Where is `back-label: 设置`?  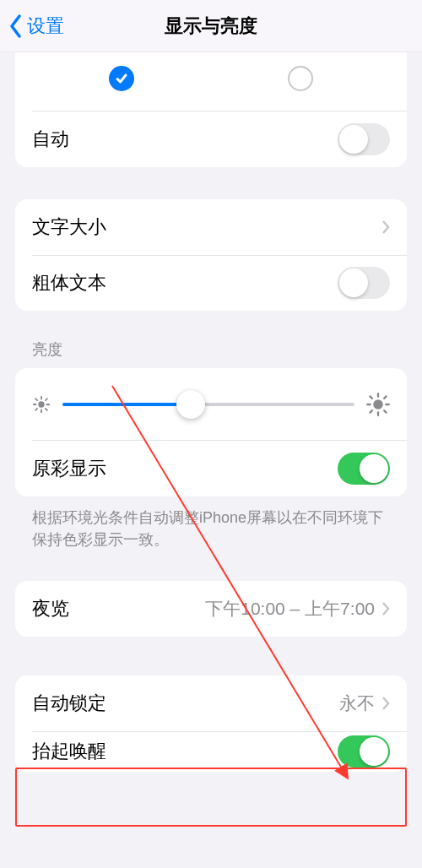 back-label: 设置 is located at coordinates (46, 26).